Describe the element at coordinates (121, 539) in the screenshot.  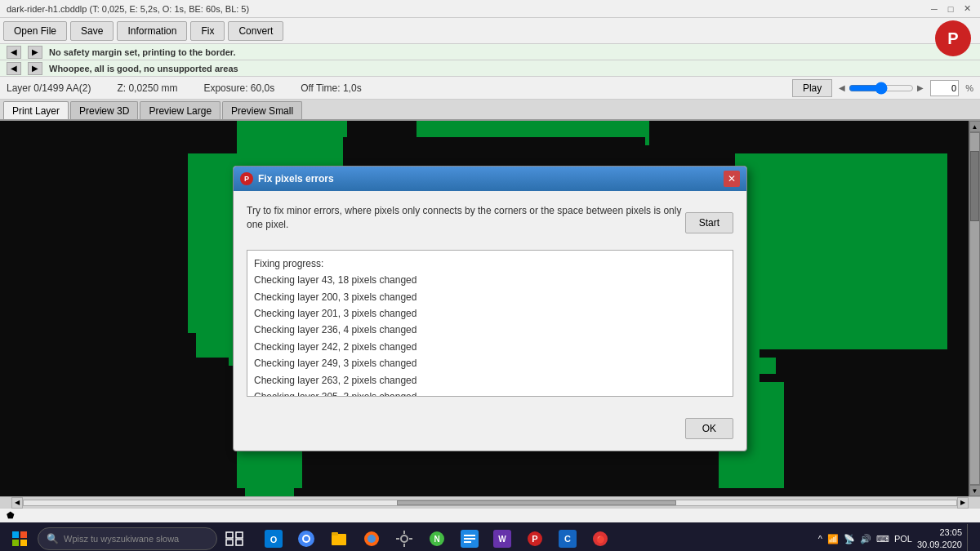
I see `search-placeholder: Wpisz tu wyszukiwane słowa` at that location.